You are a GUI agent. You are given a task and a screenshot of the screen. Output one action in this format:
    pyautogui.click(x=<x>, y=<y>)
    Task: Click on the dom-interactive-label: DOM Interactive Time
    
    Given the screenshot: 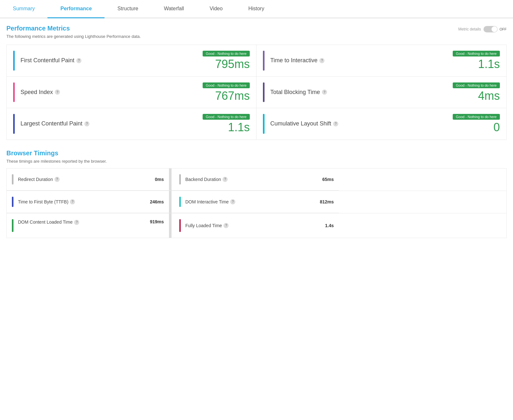 What is the action you would take?
    pyautogui.click(x=207, y=202)
    